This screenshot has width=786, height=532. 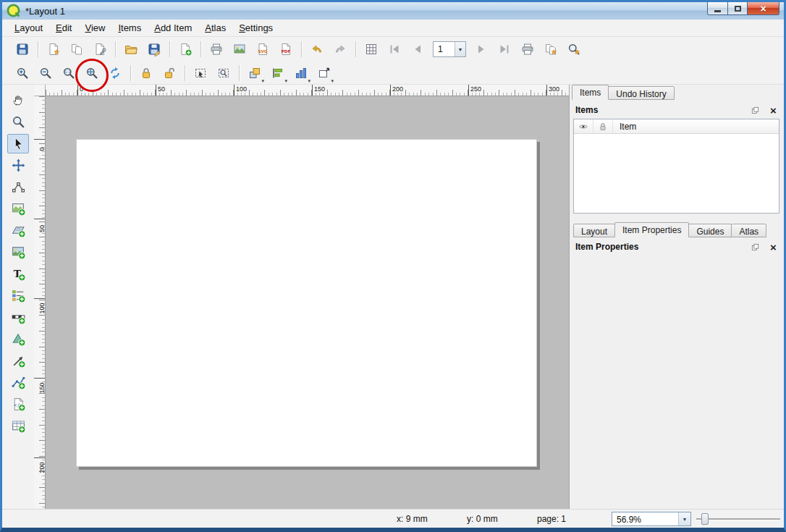 I want to click on print-layout-button, so click(x=216, y=49).